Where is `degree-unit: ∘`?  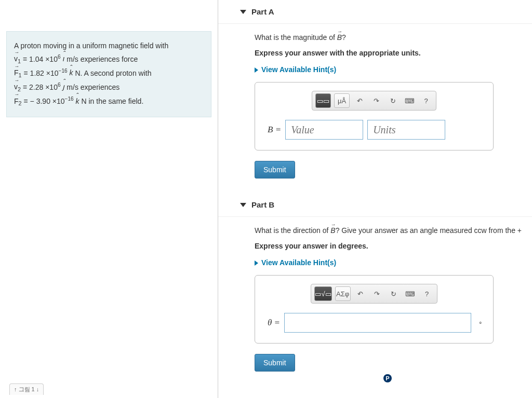
degree-unit: ∘ is located at coordinates (481, 323).